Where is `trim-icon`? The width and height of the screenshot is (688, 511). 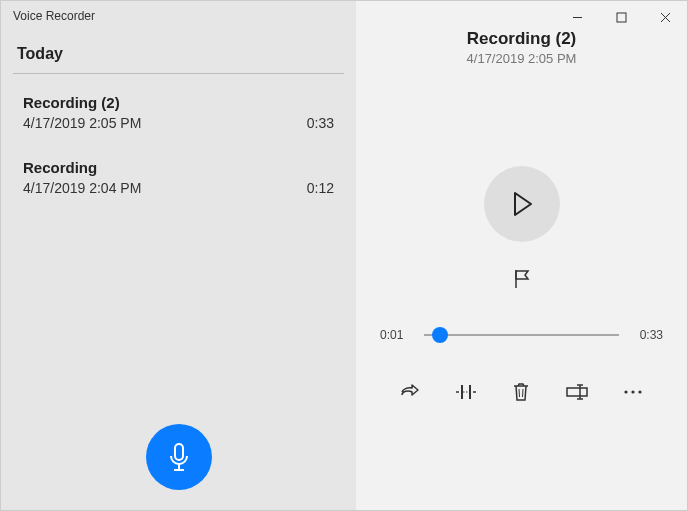 trim-icon is located at coordinates (466, 392).